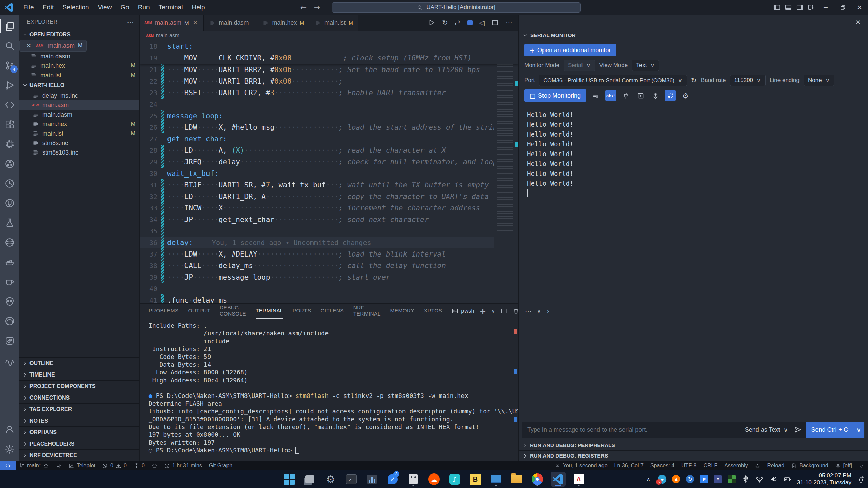  What do you see at coordinates (329, 277) in the screenshot?
I see `code-line: 39 ····JP······message_loop·············…` at bounding box center [329, 277].